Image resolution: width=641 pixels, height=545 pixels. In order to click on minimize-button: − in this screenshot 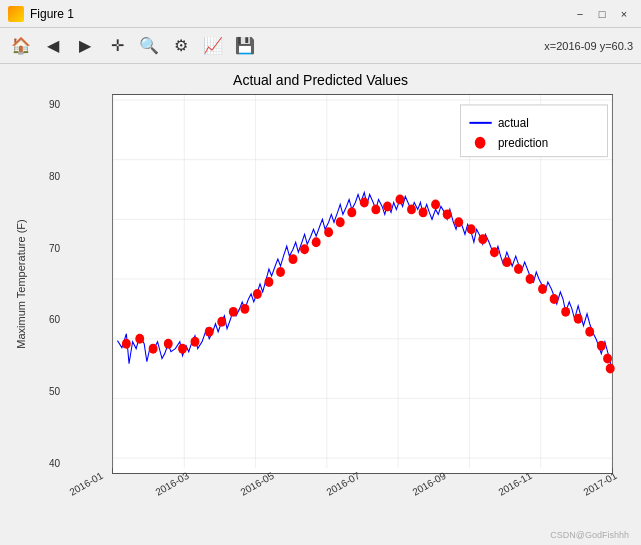, I will do `click(580, 14)`.